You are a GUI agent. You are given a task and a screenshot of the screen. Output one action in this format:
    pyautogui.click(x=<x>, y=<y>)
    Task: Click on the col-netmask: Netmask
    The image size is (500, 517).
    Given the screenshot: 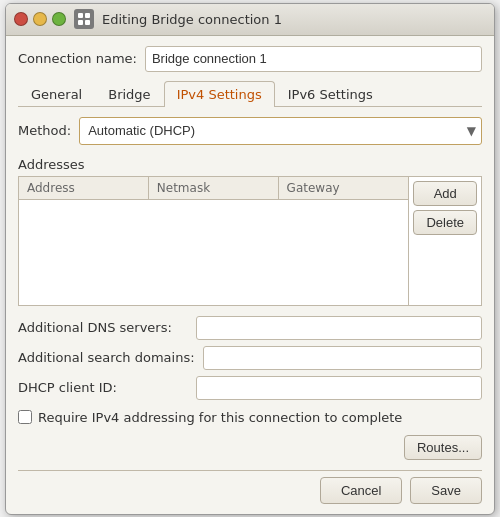 What is the action you would take?
    pyautogui.click(x=214, y=188)
    